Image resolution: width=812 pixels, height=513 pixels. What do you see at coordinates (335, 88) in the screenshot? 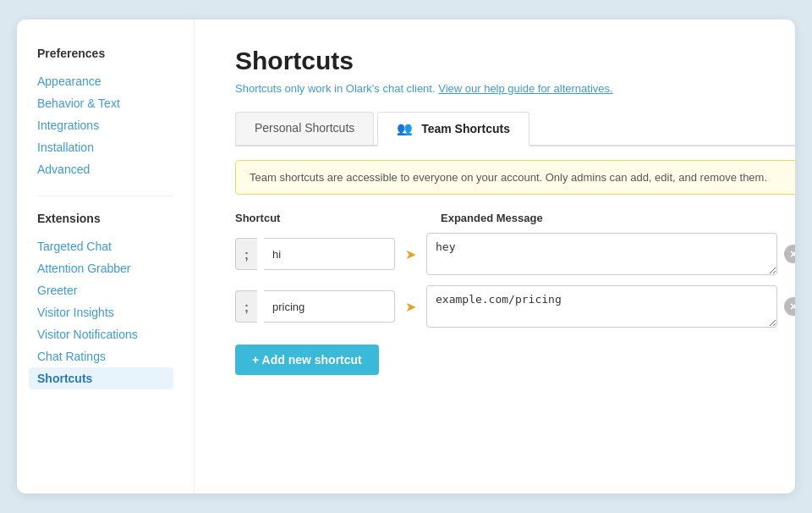
I see `subtitle-text: Shortcuts only work in Olark's chat clie…` at bounding box center [335, 88].